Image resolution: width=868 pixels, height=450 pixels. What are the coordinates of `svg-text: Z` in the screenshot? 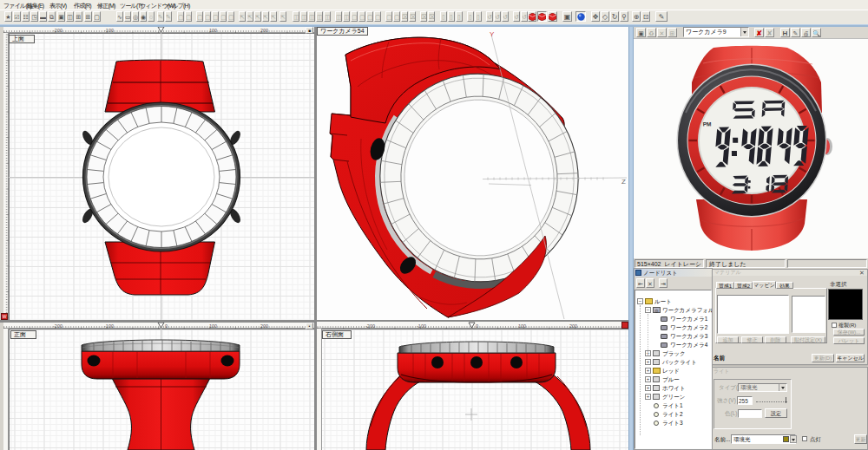 It's located at (623, 182).